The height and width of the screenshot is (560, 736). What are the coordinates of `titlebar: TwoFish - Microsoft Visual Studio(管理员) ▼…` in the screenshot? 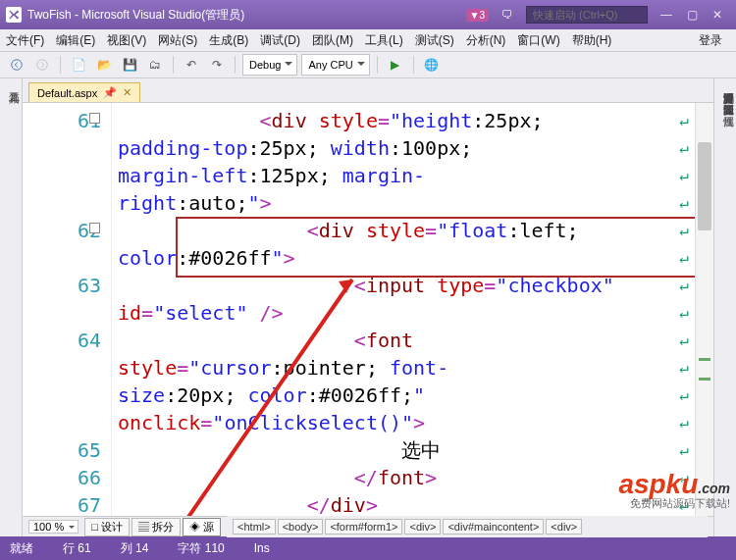 It's located at (368, 15).